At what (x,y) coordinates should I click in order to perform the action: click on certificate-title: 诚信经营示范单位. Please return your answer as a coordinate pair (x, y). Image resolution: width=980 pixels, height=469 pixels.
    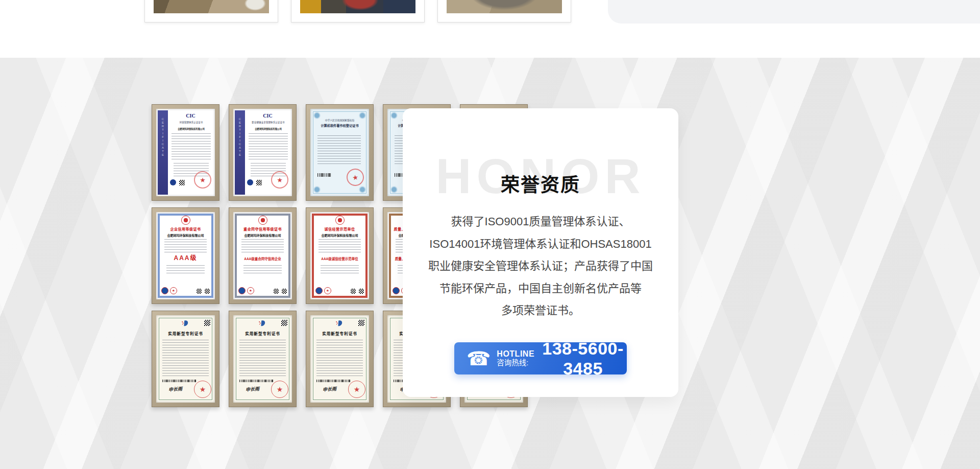
    Looking at the image, I should click on (340, 229).